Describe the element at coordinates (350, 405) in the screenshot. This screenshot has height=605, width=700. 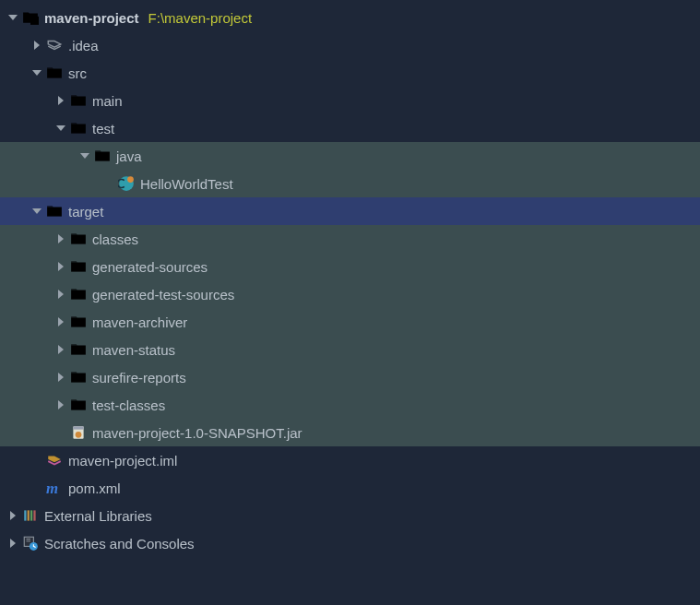
I see `tree-item-test-classes: test-classes` at that location.